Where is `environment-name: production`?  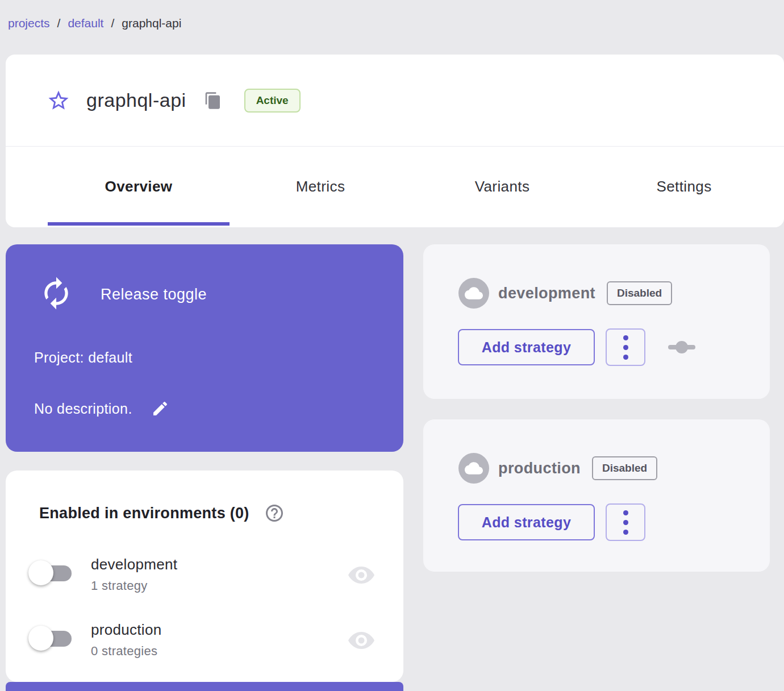 environment-name: production is located at coordinates (540, 468).